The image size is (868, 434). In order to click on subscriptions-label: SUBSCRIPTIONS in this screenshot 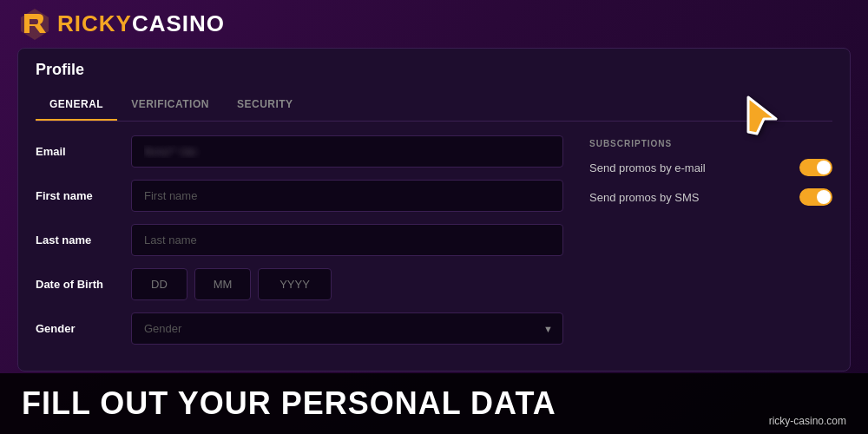, I will do `click(711, 144)`.